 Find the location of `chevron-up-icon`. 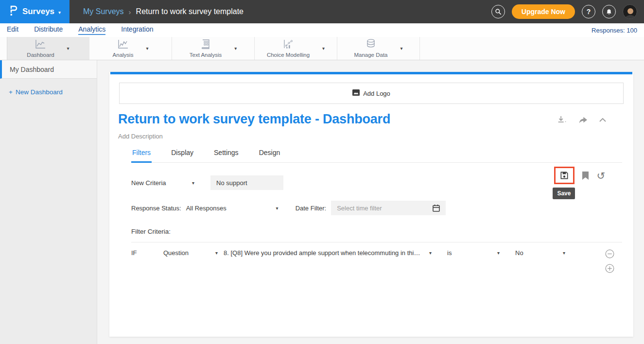

chevron-up-icon is located at coordinates (603, 120).